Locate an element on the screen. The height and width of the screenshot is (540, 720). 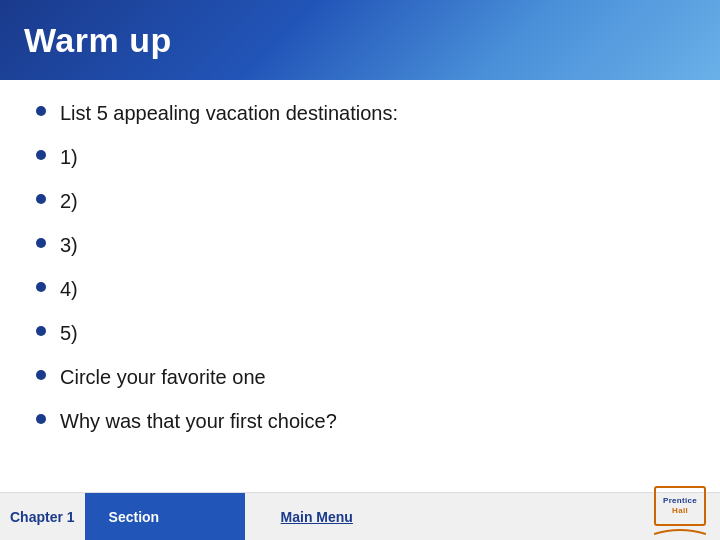
chapter-label: Chapter 1 is located at coordinates (42, 517).